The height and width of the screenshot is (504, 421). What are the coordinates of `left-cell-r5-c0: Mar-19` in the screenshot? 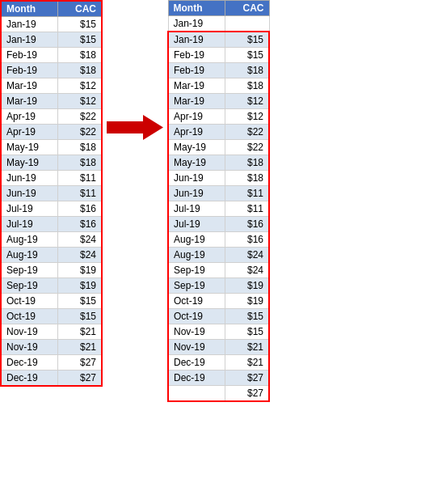 It's located at (29, 102).